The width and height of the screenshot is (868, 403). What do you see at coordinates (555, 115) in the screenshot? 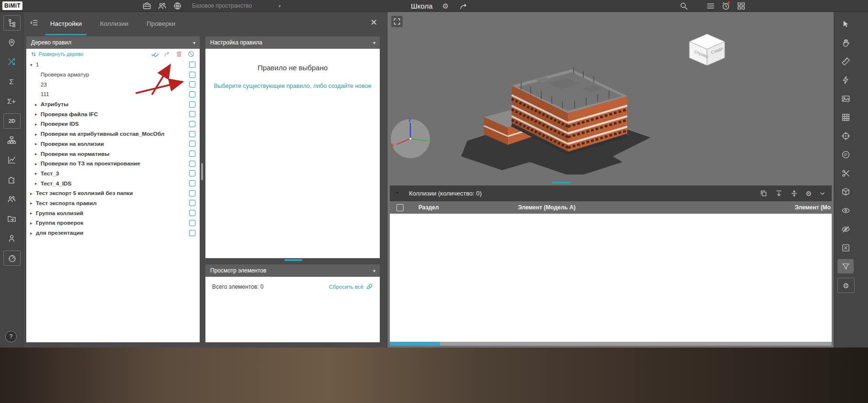
I see `building-model` at bounding box center [555, 115].